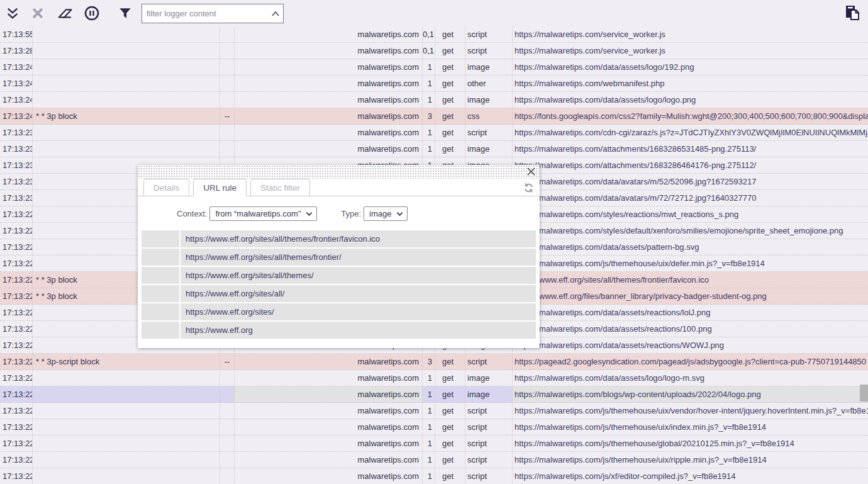 Image resolution: width=868 pixels, height=484 pixels. Describe the element at coordinates (281, 188) in the screenshot. I see `tab-static-filter: Static filter` at that location.